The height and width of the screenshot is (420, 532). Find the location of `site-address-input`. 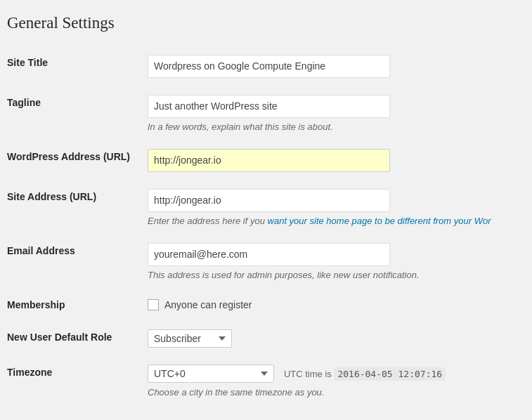

site-address-input is located at coordinates (268, 201).